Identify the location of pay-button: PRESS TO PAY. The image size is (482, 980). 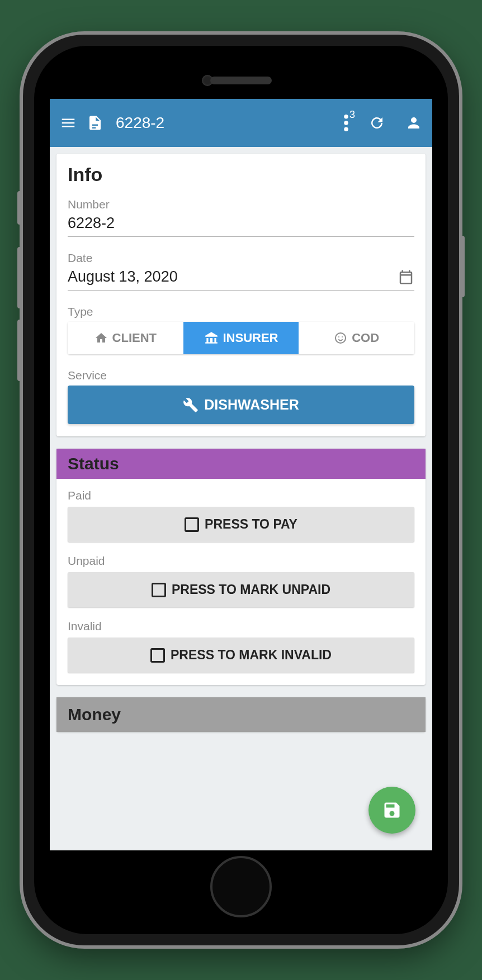
(241, 524).